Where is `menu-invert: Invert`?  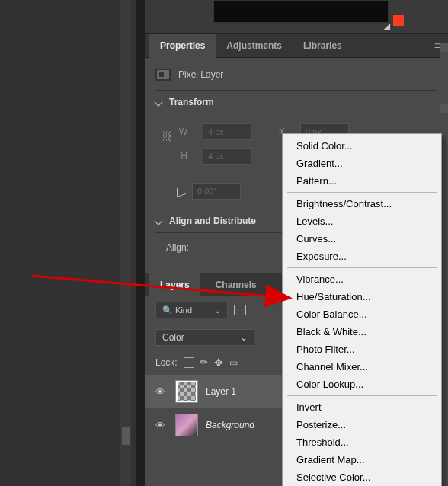
menu-invert: Invert is located at coordinates (362, 407).